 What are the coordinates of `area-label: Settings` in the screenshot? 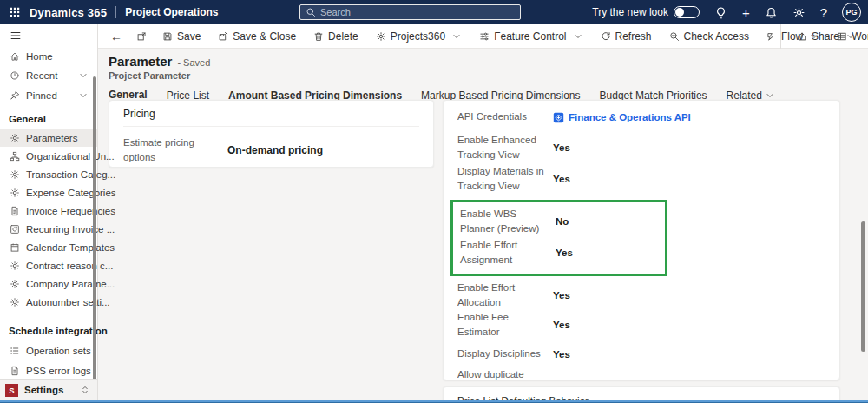 It's located at (43, 390).